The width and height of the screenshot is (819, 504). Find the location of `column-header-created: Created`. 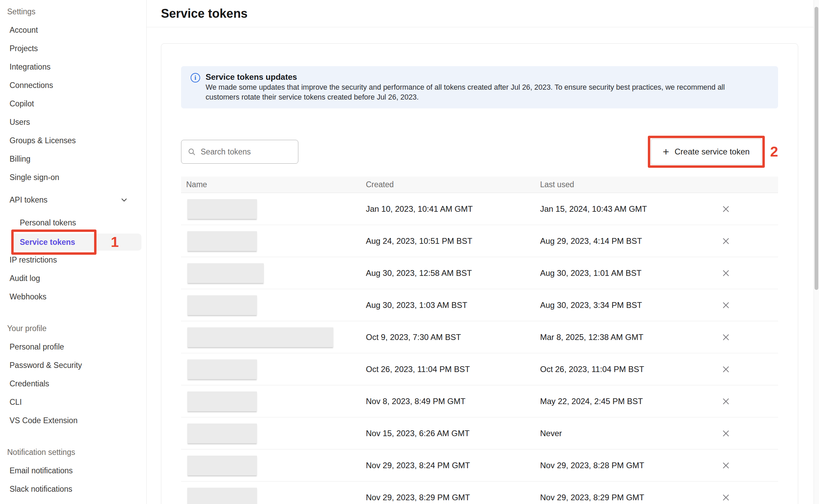

column-header-created: Created is located at coordinates (453, 185).